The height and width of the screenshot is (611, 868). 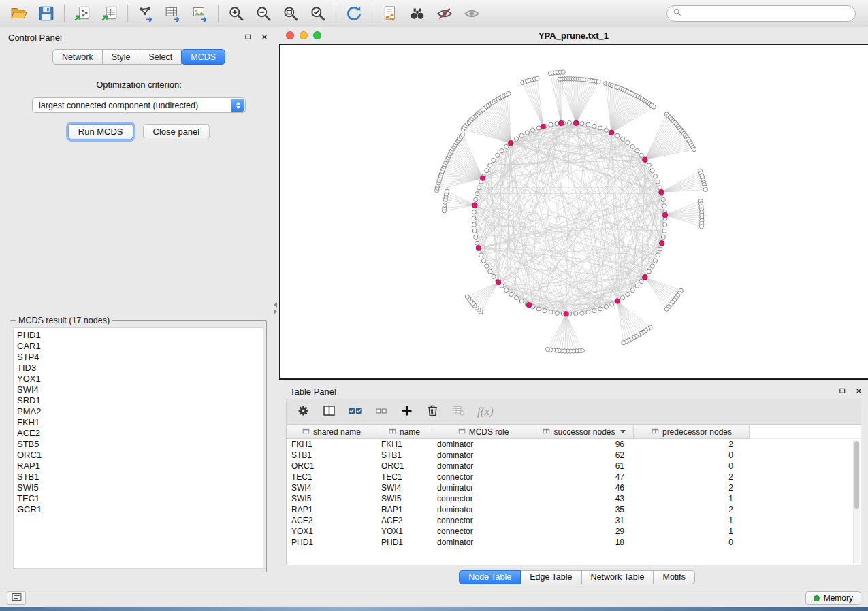 I want to click on table-row: ORC1ORC1dominator610, so click(x=573, y=466).